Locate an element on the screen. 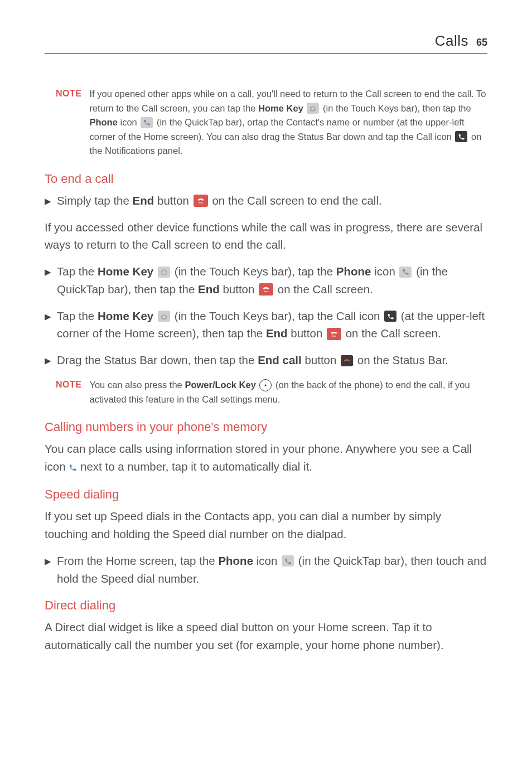 The height and width of the screenshot is (765, 532). header-section-title: Calls is located at coordinates (452, 41).